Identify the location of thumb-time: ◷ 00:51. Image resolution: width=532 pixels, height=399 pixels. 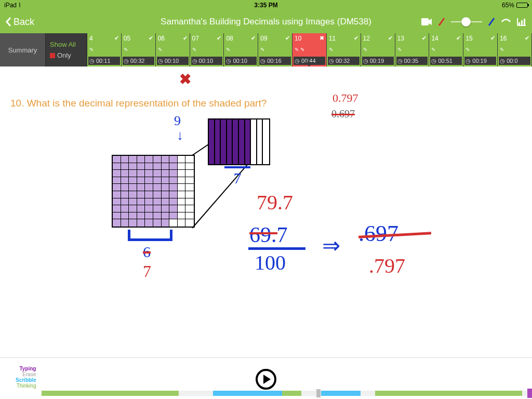
(446, 61).